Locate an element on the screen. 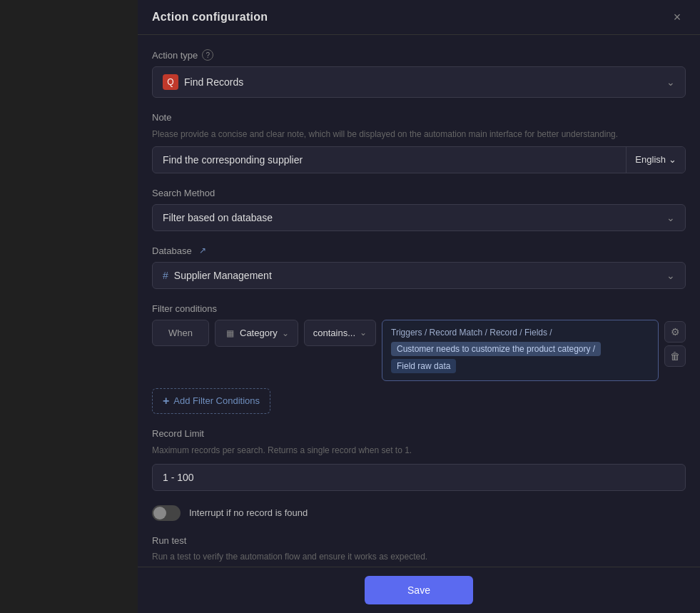 The image size is (700, 613). record-limit-label: Record Limit is located at coordinates (419, 434).